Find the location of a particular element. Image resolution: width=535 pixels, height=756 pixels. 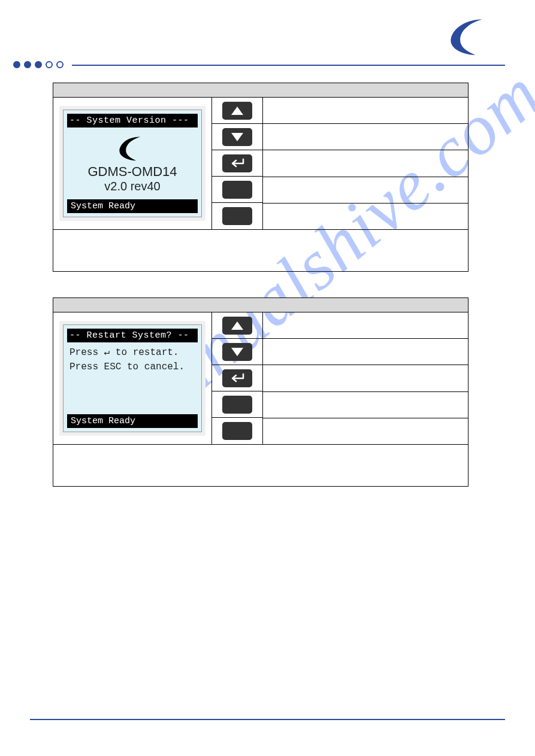

lcd-version: v2.0 rev40 is located at coordinates (132, 187).